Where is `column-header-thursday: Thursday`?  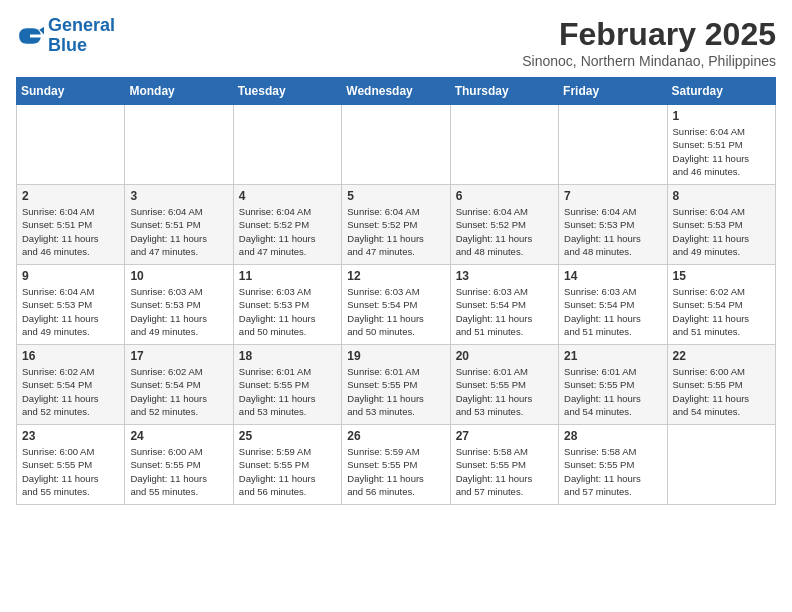
column-header-thursday: Thursday is located at coordinates (504, 92).